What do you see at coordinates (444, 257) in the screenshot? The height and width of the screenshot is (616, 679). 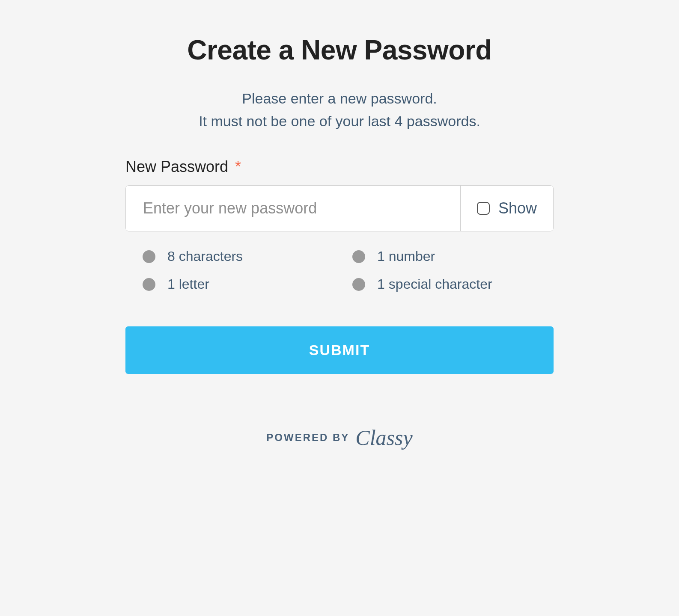 I see `requirement-item: 1 number` at bounding box center [444, 257].